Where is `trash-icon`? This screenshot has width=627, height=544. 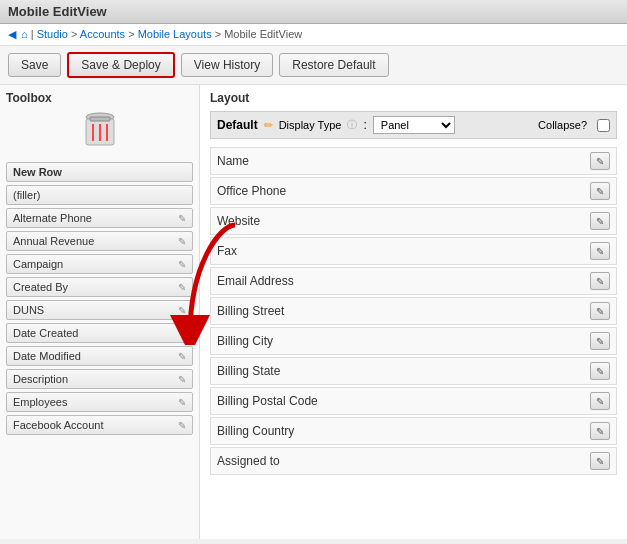
trash-icon is located at coordinates (100, 131).